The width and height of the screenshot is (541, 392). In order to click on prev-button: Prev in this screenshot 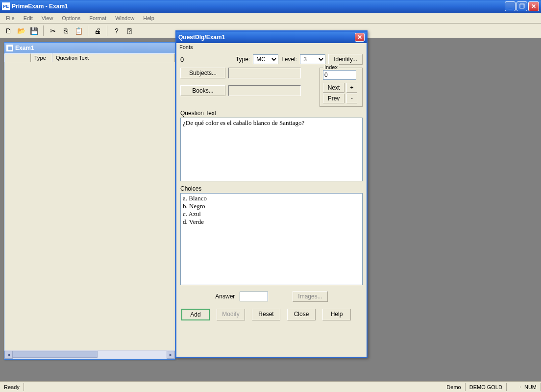, I will do `click(334, 98)`.